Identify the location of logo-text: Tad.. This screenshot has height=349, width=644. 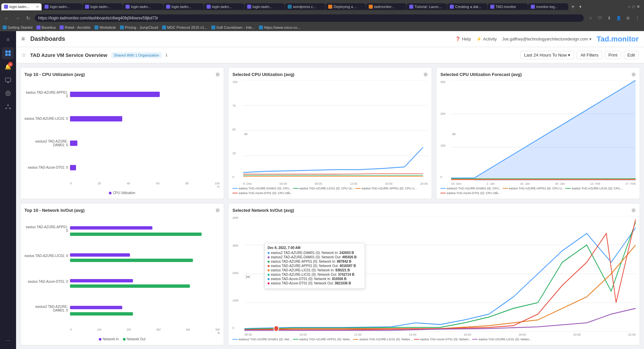
(604, 39).